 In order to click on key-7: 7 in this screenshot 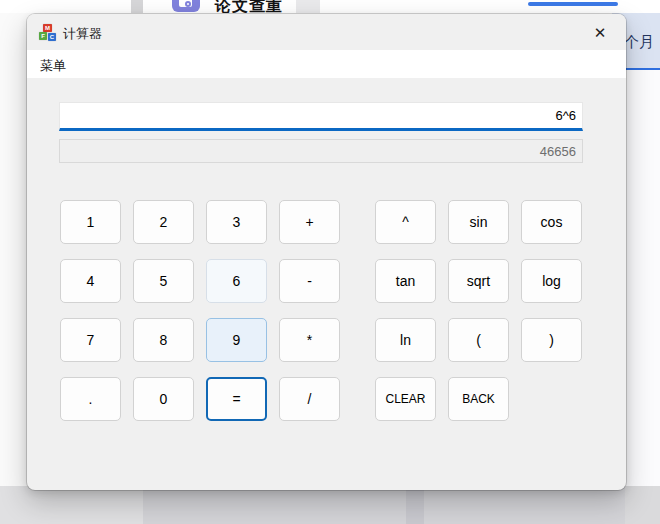, I will do `click(90, 340)`.